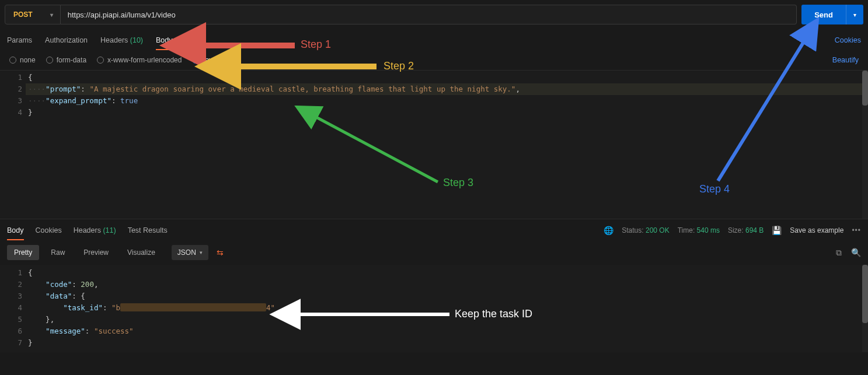  What do you see at coordinates (148, 230) in the screenshot?
I see `response-tab-test-results: Test Results` at bounding box center [148, 230].